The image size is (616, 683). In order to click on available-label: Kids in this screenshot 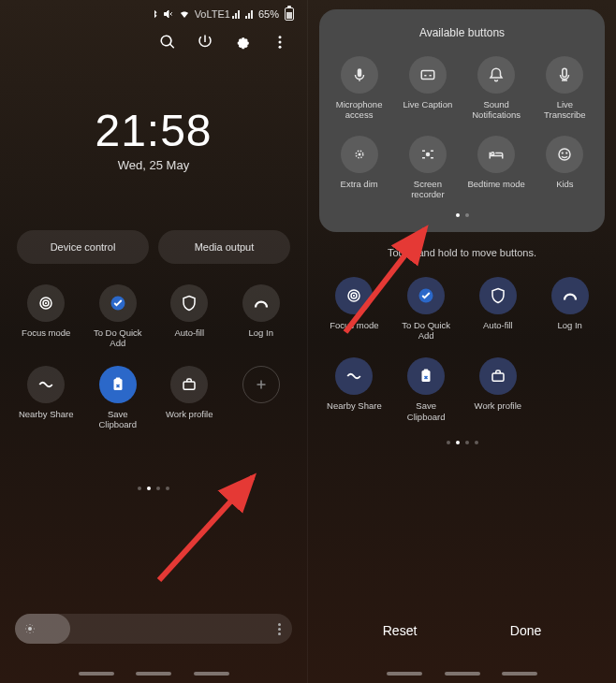, I will do `click(565, 183)`.